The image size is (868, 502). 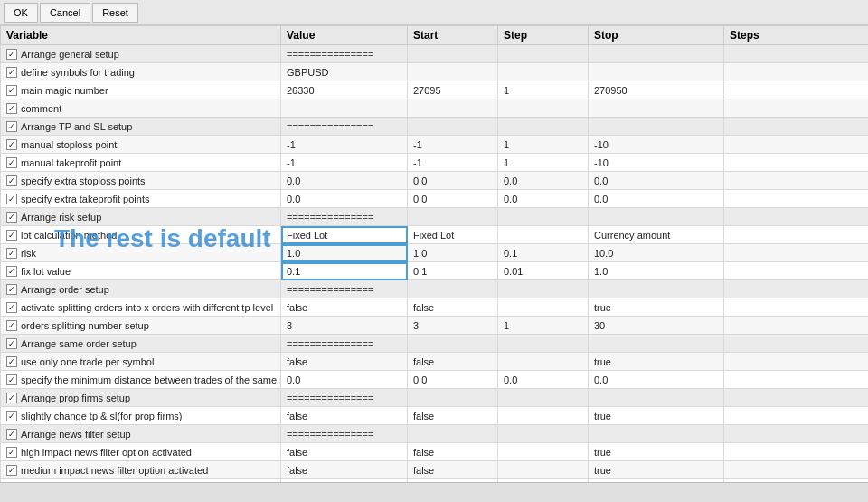 What do you see at coordinates (435, 217) in the screenshot?
I see `table-row: Arrange risk setup===============` at bounding box center [435, 217].